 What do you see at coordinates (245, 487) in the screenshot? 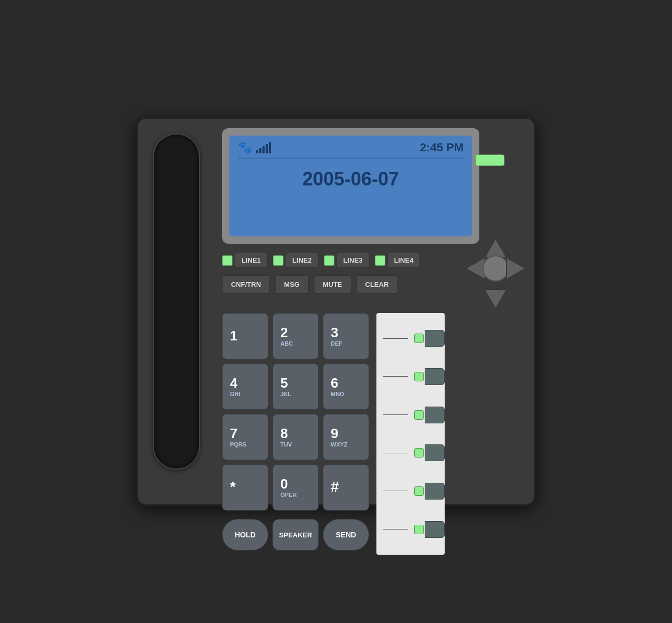
I see `key-star-button: *` at bounding box center [245, 487].